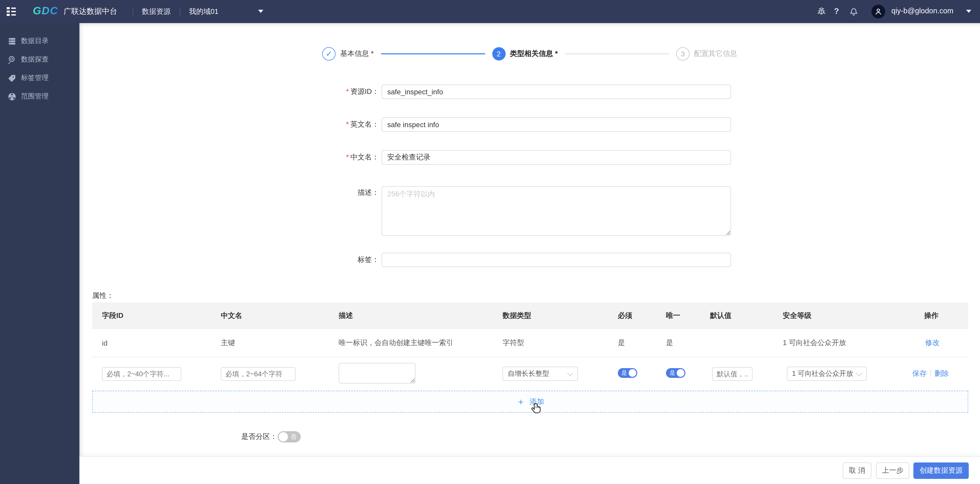  Describe the element at coordinates (878, 11) in the screenshot. I see `user-avatar` at that location.